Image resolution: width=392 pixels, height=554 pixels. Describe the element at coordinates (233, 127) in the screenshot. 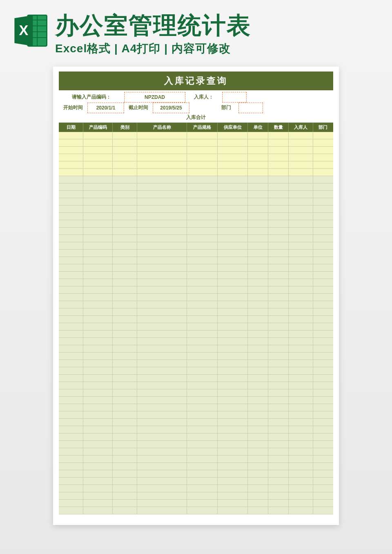

I see `table-column-header: 供应单位` at that location.